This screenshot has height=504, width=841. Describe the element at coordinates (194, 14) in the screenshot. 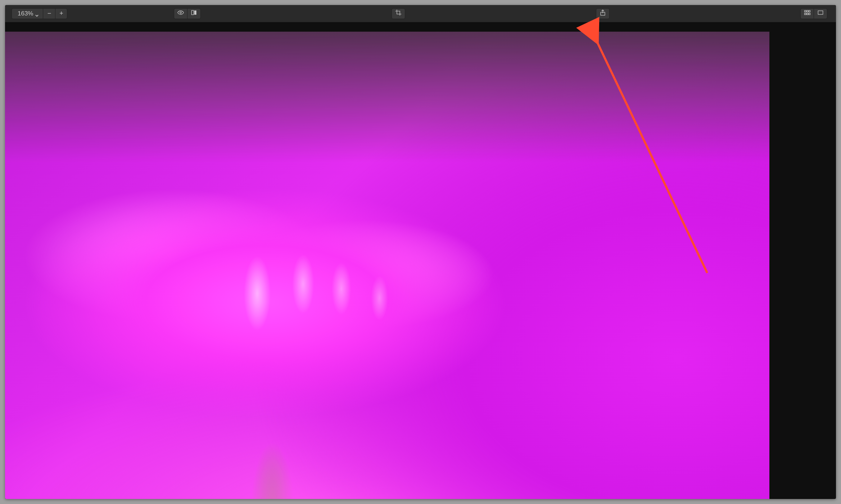

I see `compare-icon` at that location.